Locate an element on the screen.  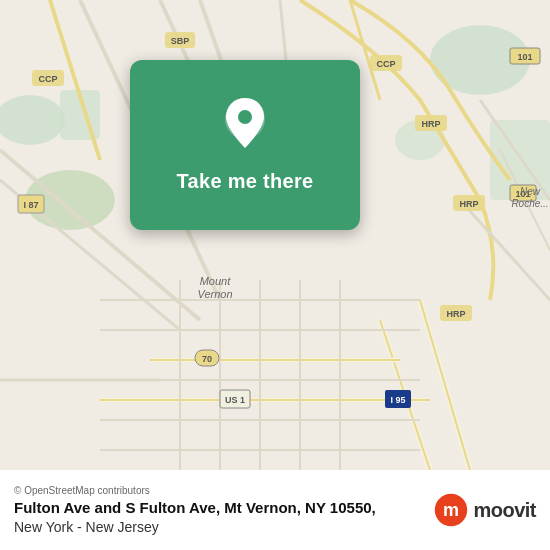
svg-text: Mount is located at coordinates (216, 281).